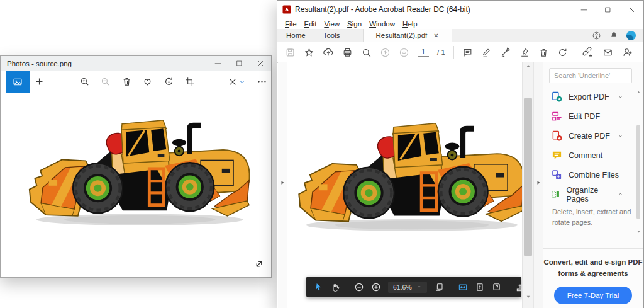  What do you see at coordinates (557, 155) in the screenshot?
I see `comment-icon` at bounding box center [557, 155].